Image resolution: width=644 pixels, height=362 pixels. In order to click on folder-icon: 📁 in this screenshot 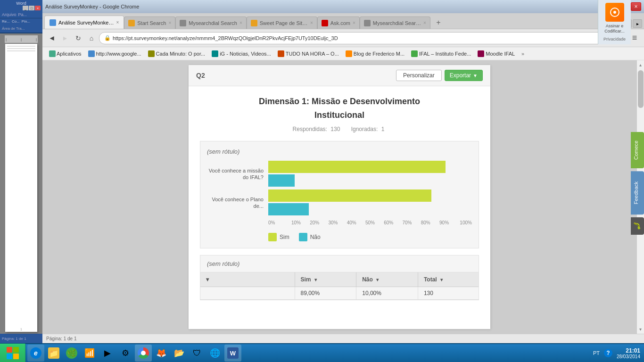, I will do `click(54, 353)`.